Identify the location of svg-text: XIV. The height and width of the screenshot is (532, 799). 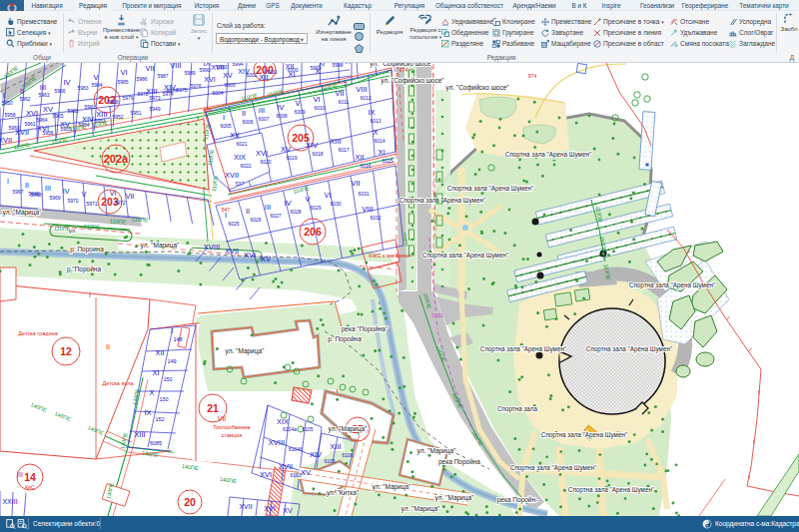
(316, 455).